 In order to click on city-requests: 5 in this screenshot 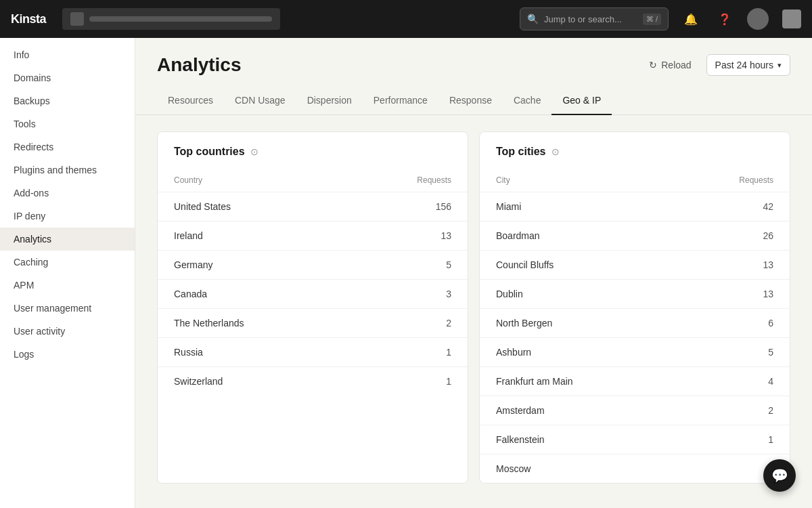, I will do `click(731, 352)`.